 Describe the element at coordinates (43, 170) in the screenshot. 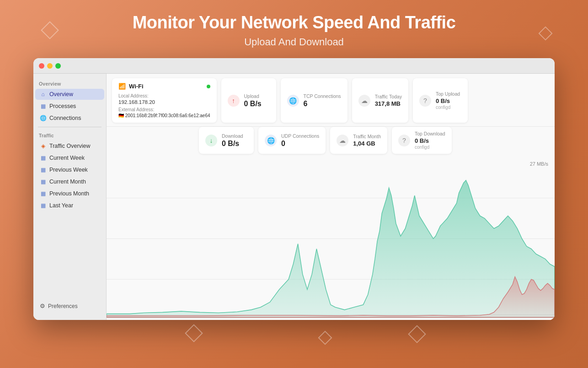

I see `calendar-icon-pw: ▦` at that location.